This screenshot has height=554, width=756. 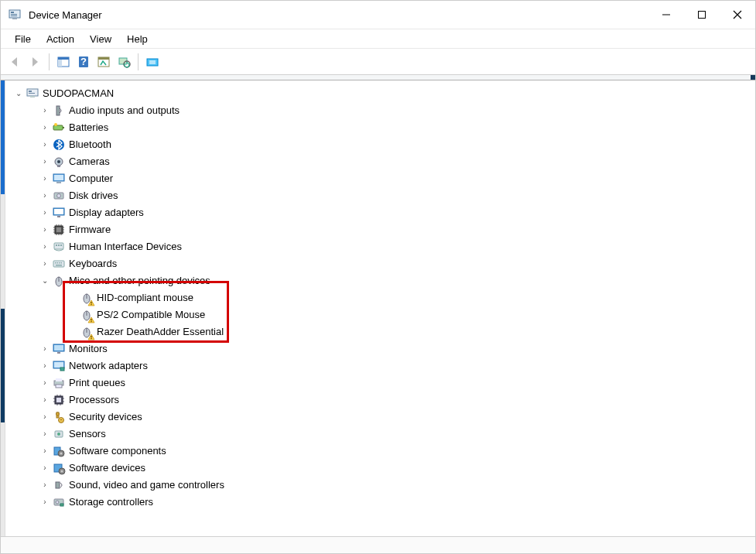 I want to click on toolbar-separator, so click(x=50, y=62).